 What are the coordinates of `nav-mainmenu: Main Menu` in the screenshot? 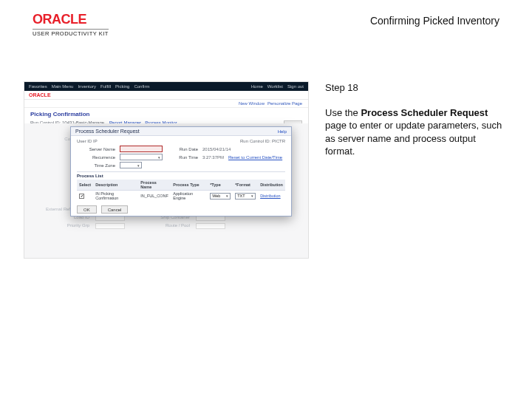 It's located at (63, 86).